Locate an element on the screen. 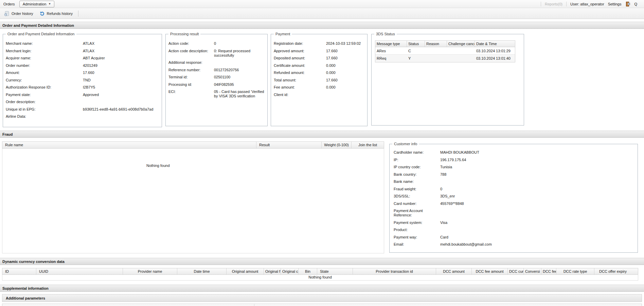  column-header: Original f is located at coordinates (272, 271).